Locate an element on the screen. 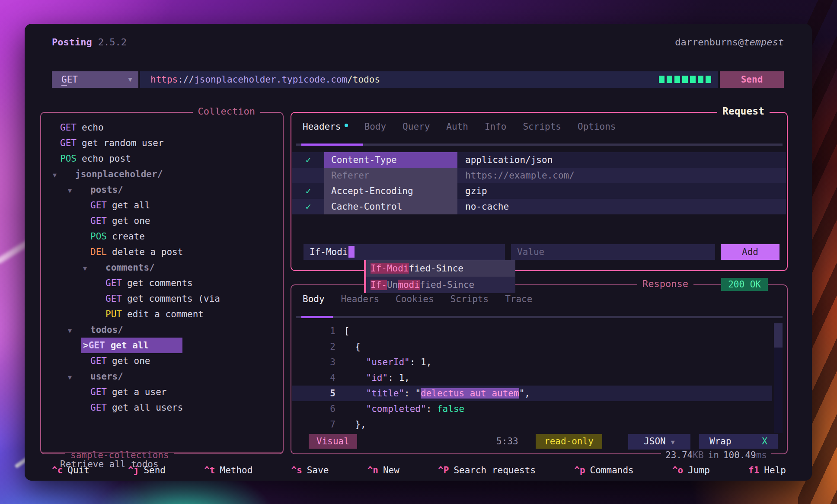 The width and height of the screenshot is (837, 504). tree-folder-row: ▼jsonplaceholder/ is located at coordinates (161, 174).